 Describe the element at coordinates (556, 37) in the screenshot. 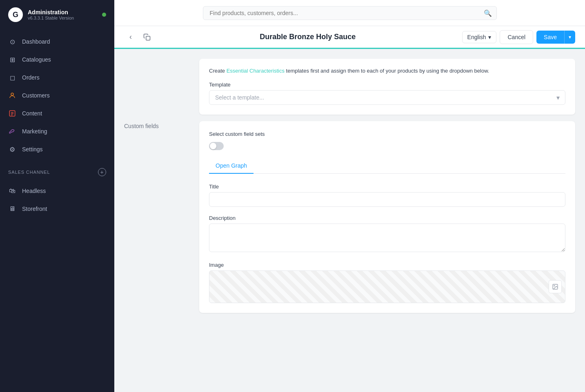

I see `save-button-group: Save ▾` at that location.